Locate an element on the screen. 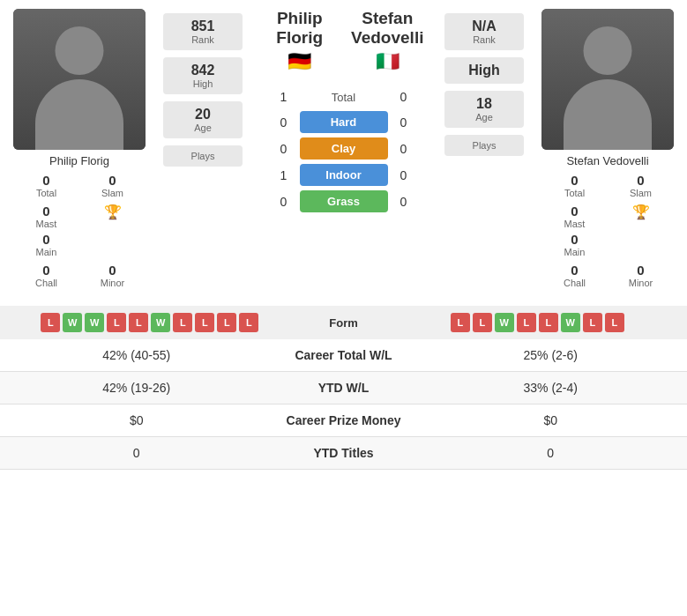  grass-badge: Grass is located at coordinates (344, 201).